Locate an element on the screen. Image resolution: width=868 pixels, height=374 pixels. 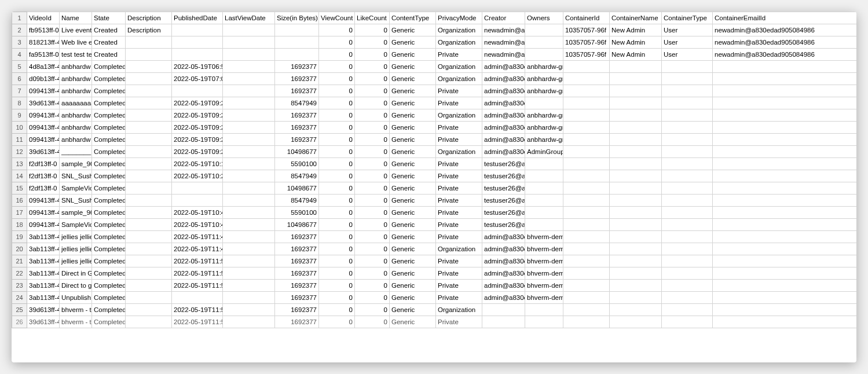
column-header-owners: Owners is located at coordinates (544, 19).